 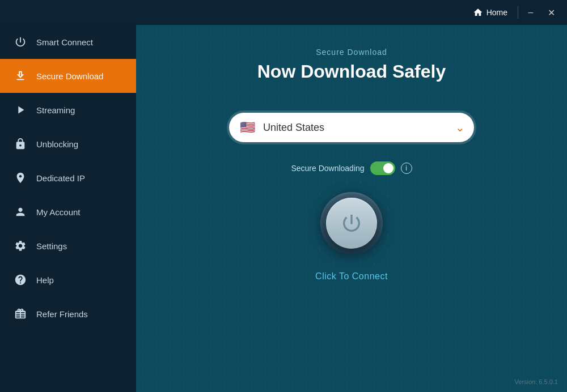 What do you see at coordinates (68, 280) in the screenshot?
I see `sidebar-item-help: Help` at bounding box center [68, 280].